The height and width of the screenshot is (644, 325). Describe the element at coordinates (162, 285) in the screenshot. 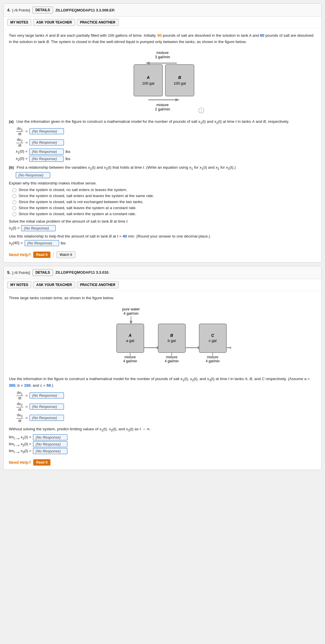

I see `problem-5-actions: MY NOTES ASK YOUR TEACHER PRACTICE ANOTH…` at that location.